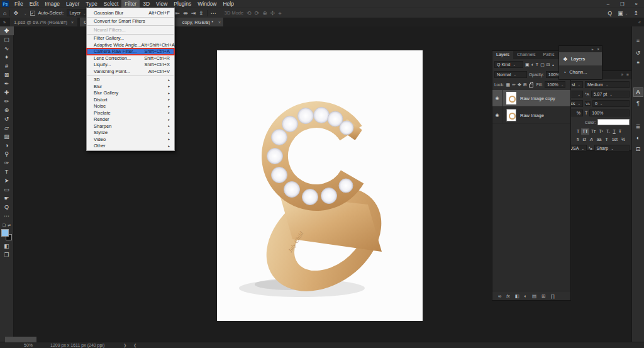  I want to click on titling-alt-button: T, so click(606, 140).